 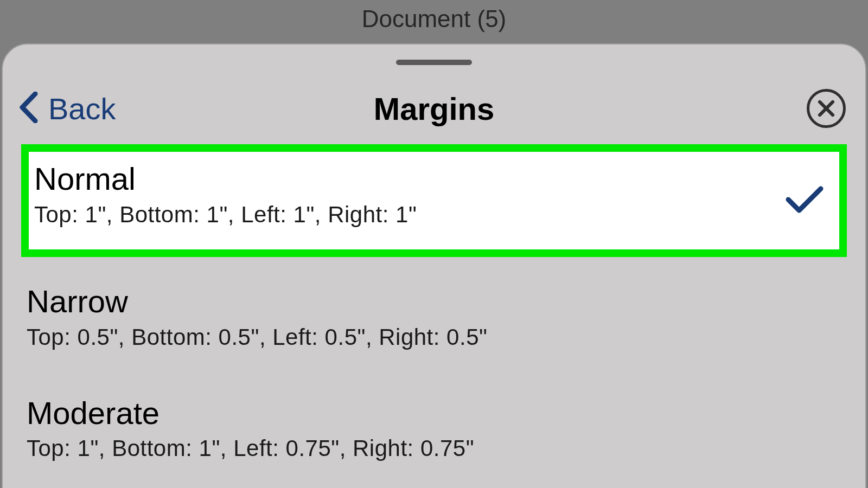 What do you see at coordinates (434, 215) in the screenshot?
I see `option-desc: Top: 1", Bottom: 1", Left: 1", Right: 1"` at bounding box center [434, 215].